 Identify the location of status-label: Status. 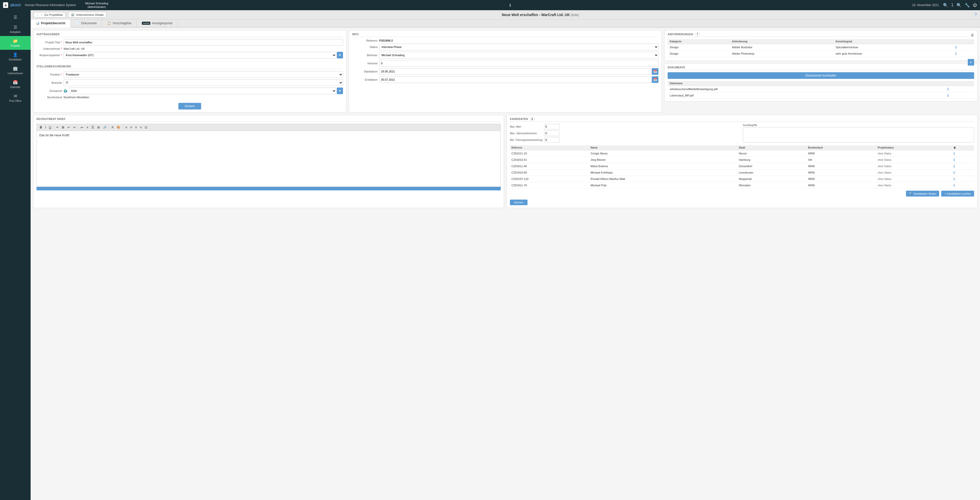
(365, 47).